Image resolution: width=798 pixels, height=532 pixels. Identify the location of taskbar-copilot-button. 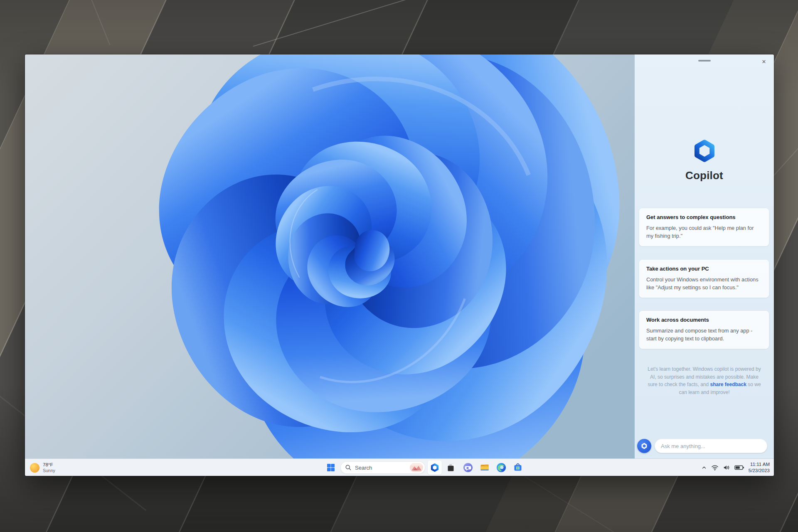
(435, 468).